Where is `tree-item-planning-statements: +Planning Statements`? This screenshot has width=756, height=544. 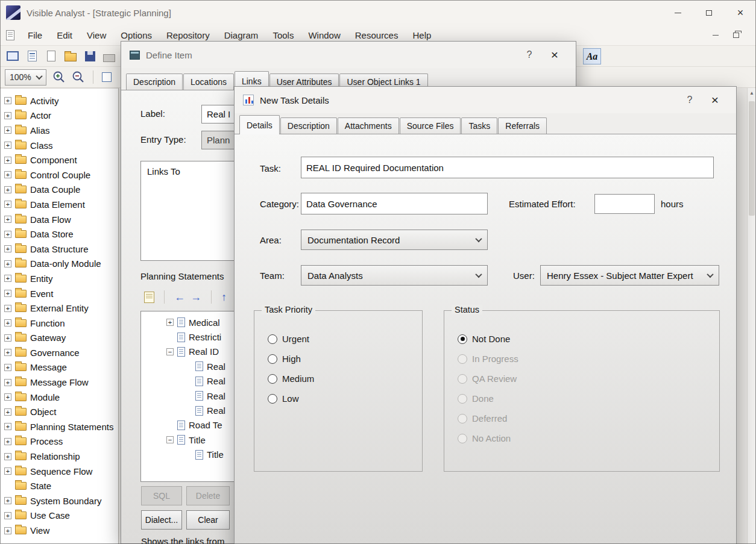 tree-item-planning-statements: +Planning Statements is located at coordinates (61, 427).